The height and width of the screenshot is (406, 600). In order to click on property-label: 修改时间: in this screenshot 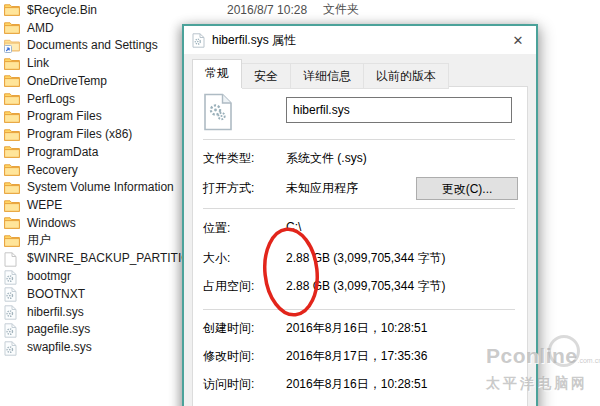, I will do `click(244, 356)`.